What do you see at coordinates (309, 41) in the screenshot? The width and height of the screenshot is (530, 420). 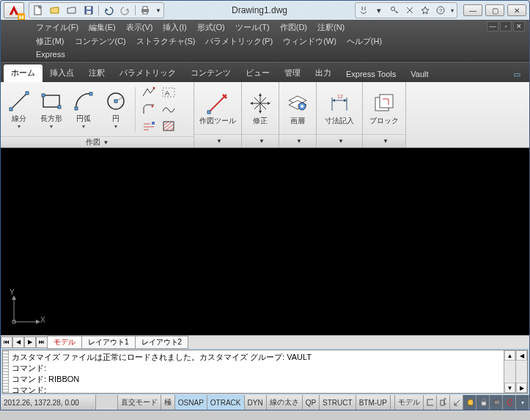 I see `menu-window: ウィンドウ(W)` at bounding box center [309, 41].